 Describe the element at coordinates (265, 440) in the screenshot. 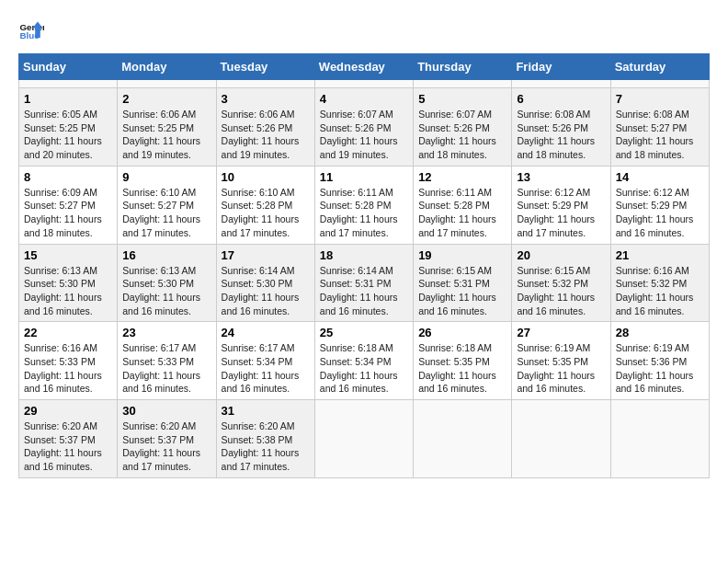

I see `calendar-cell: 31Sunrise: 6:20 AMSunset: 5:38 PMDayligh…` at that location.